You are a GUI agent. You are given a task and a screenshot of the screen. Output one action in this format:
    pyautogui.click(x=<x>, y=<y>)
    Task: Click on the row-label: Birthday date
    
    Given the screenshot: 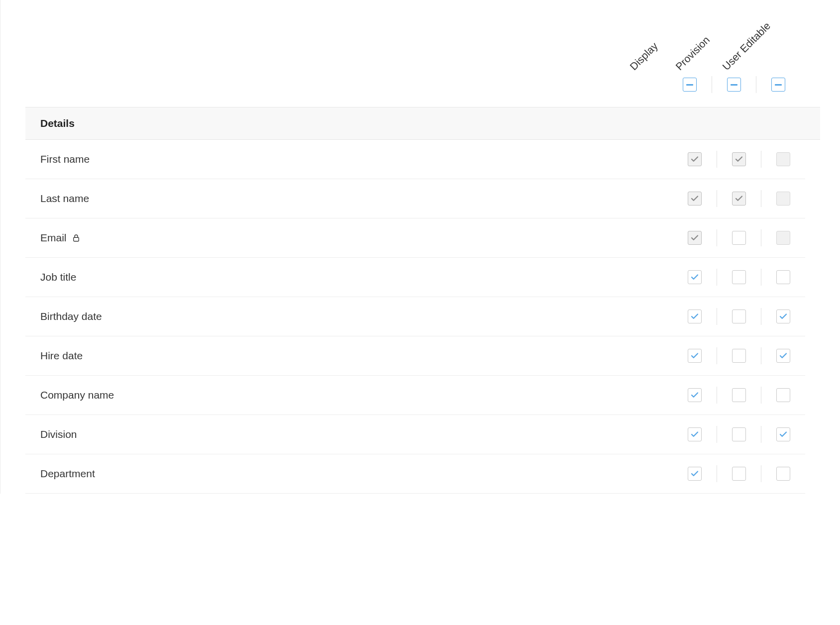 What is the action you would take?
    pyautogui.click(x=364, y=316)
    